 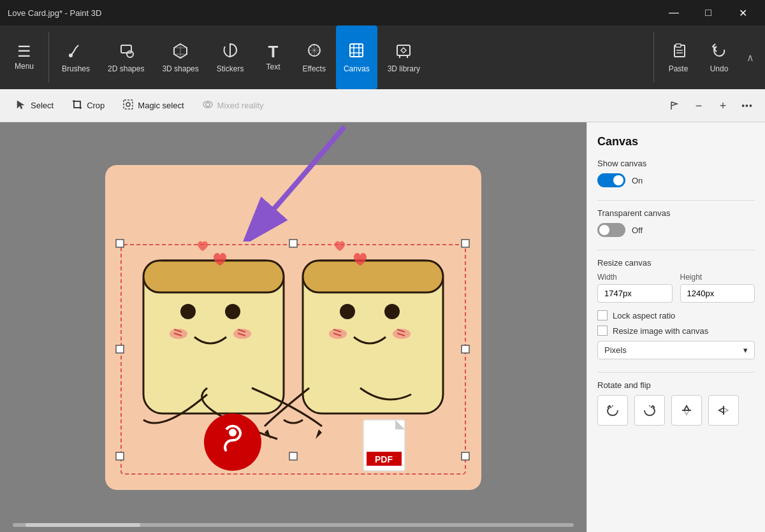 What do you see at coordinates (88, 106) in the screenshot?
I see `crop-tool: Crop` at bounding box center [88, 106].